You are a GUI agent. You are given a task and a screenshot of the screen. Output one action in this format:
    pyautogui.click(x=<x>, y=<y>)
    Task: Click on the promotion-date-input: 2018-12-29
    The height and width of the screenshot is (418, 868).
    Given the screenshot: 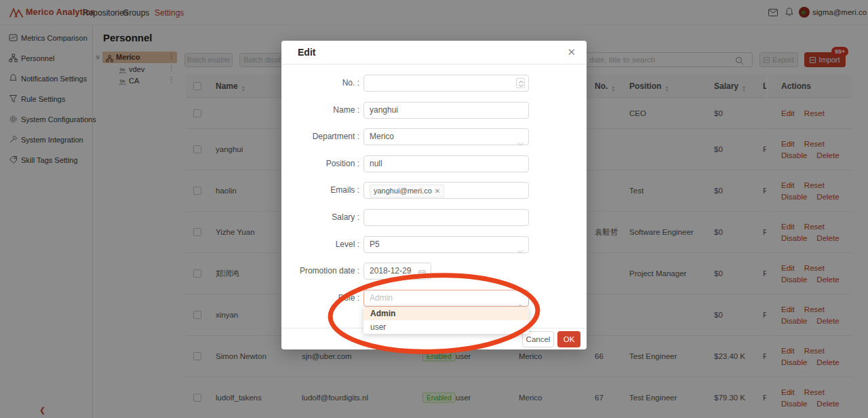 What is the action you would take?
    pyautogui.click(x=397, y=271)
    